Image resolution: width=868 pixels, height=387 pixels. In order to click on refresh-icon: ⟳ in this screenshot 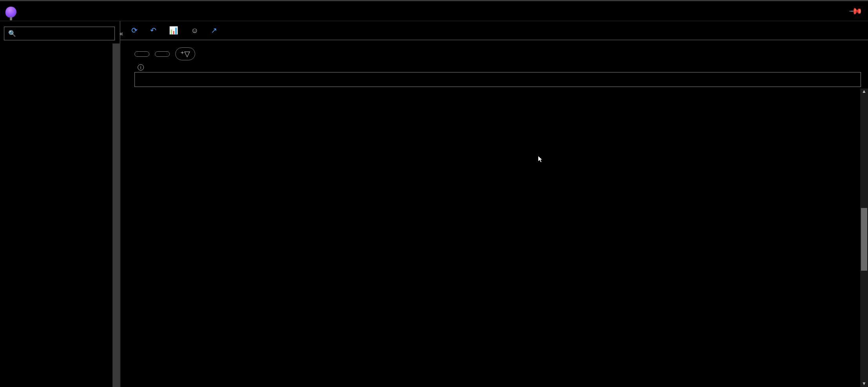, I will do `click(134, 31)`.